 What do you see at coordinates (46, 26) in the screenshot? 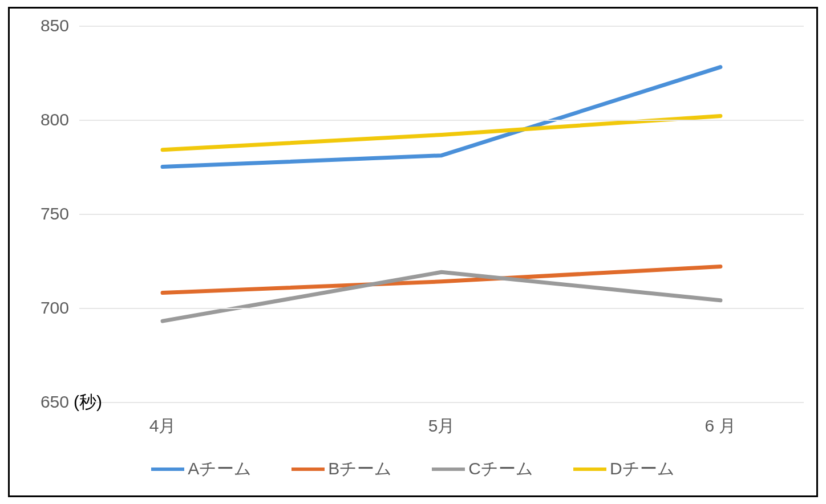
I see `y-tick-label: 850` at bounding box center [46, 26].